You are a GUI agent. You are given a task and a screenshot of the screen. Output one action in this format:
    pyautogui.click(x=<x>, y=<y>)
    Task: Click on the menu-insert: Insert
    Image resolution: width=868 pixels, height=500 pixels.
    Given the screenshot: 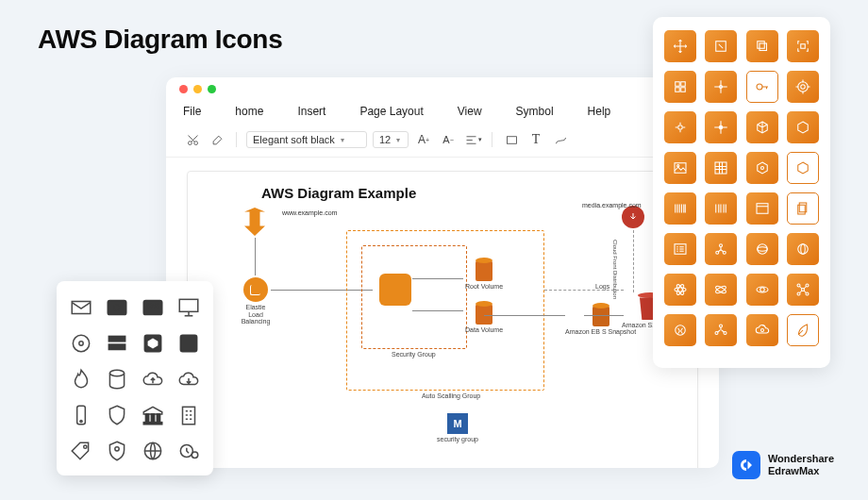 What is the action you would take?
    pyautogui.click(x=320, y=111)
    